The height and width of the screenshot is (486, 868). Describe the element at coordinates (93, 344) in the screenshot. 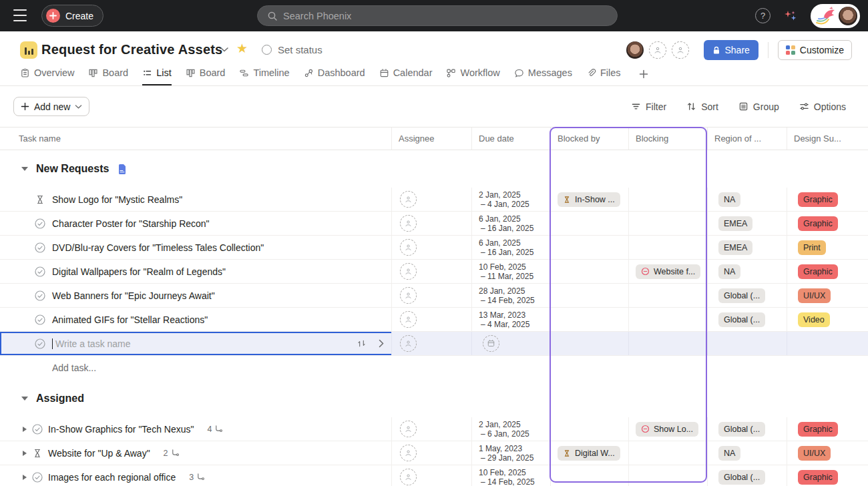

I see `new-task-input: Write a task name` at that location.